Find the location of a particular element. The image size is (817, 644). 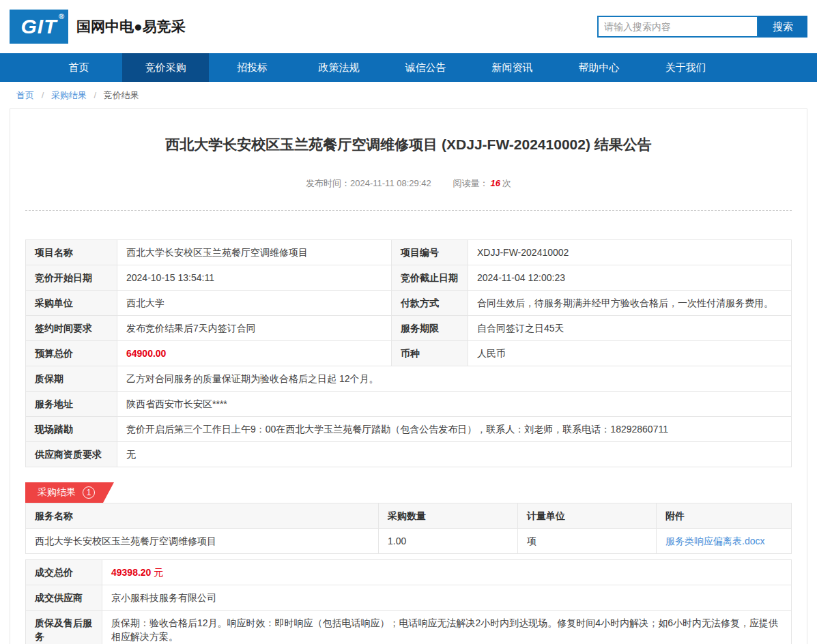

registered-trademark-icon: ® is located at coordinates (61, 16).